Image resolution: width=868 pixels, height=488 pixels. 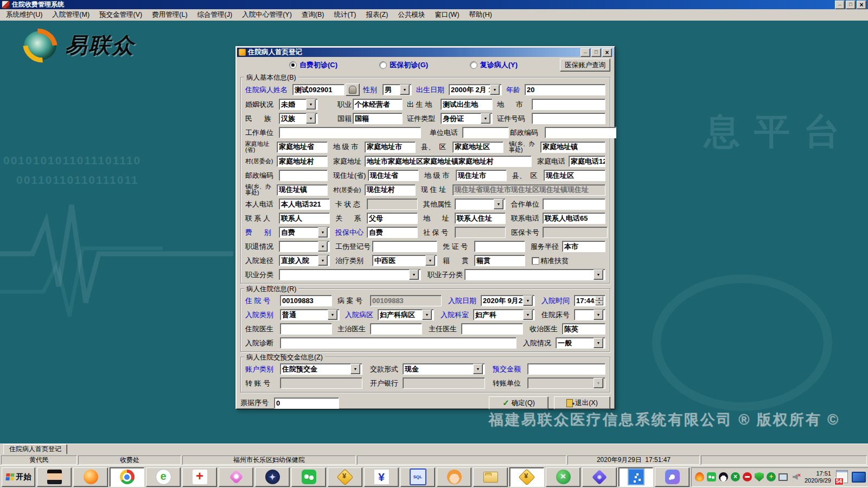 I want to click on pay-form-select: 现金, so click(x=444, y=369).